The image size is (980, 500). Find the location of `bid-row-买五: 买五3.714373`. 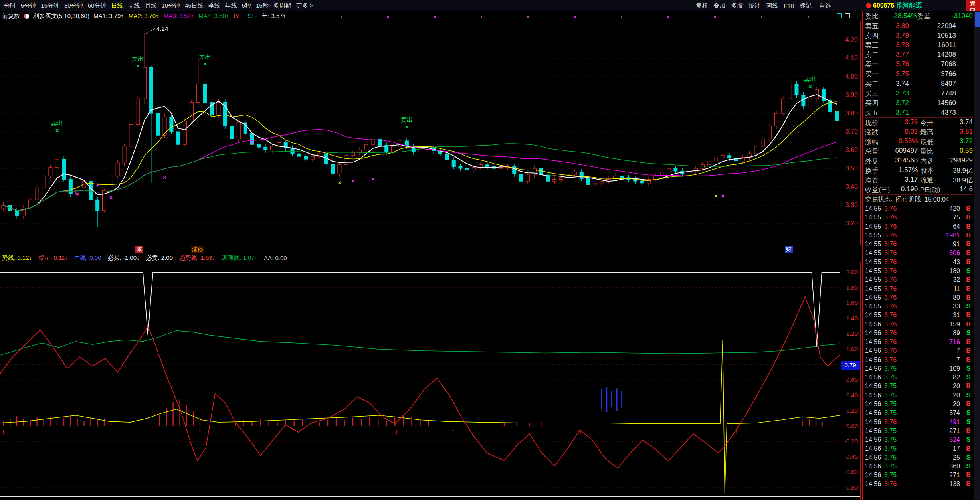

bid-row-买五: 买五3.714373 is located at coordinates (919, 113).